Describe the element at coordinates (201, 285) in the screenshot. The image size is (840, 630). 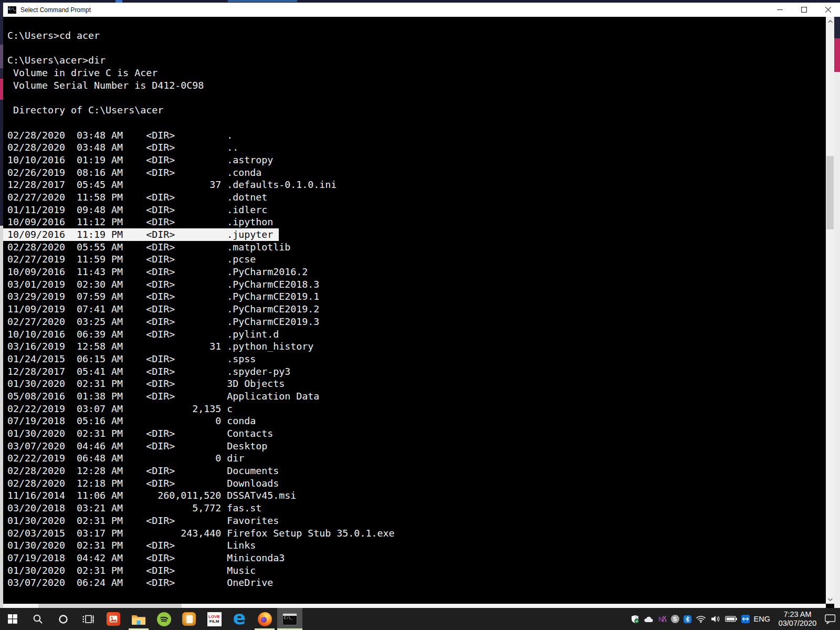
I see `terminal-line: 03/01/2019 02:30 AM <DIR> .PyCharmCE2018…` at that location.